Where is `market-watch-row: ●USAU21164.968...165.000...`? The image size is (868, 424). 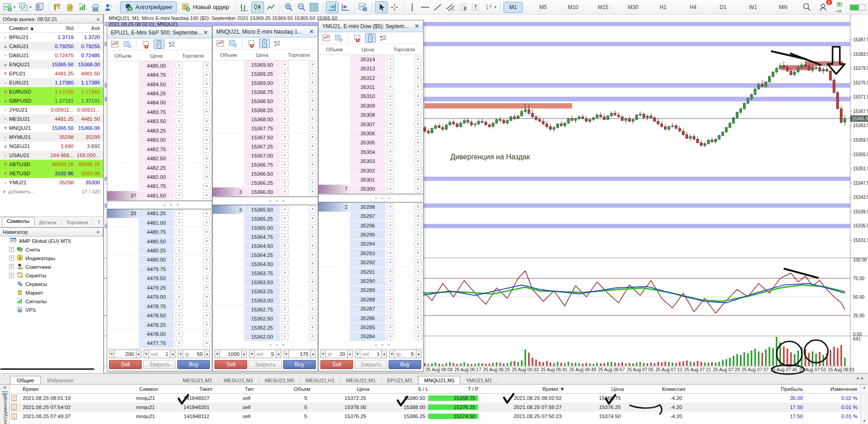 market-watch-row: ●USAU21164.968...165.000... is located at coordinates (52, 155).